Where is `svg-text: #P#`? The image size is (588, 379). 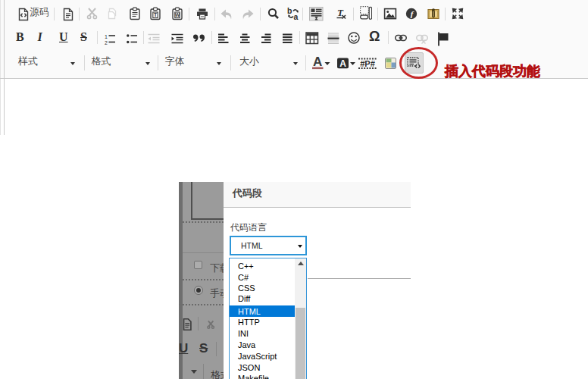 svg-text: #P# is located at coordinates (368, 64).